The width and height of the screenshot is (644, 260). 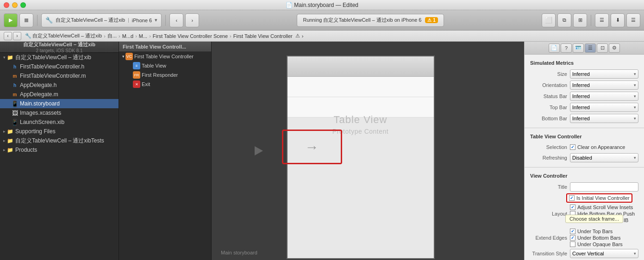 I want to click on vc-title-input, so click(x=604, y=187).